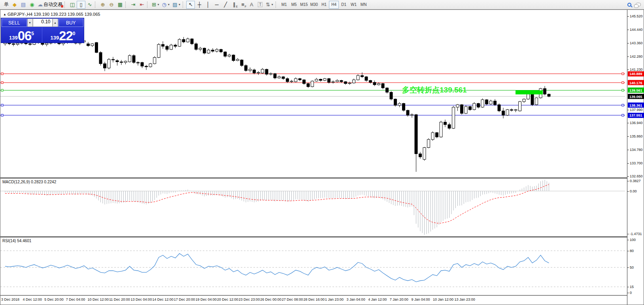 This screenshot has height=305, width=644. What do you see at coordinates (249, 299) in the screenshot?
I see `time-tick-label: 23 Dec 23:00` at bounding box center [249, 299].